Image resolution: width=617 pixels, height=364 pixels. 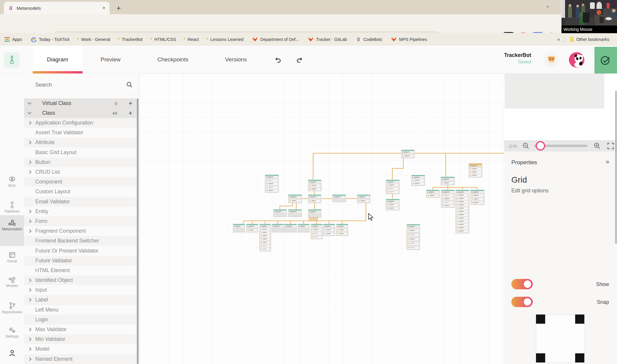 What do you see at coordinates (81, 202) in the screenshot?
I see `palette-item-email-validator: Email Validator` at bounding box center [81, 202].